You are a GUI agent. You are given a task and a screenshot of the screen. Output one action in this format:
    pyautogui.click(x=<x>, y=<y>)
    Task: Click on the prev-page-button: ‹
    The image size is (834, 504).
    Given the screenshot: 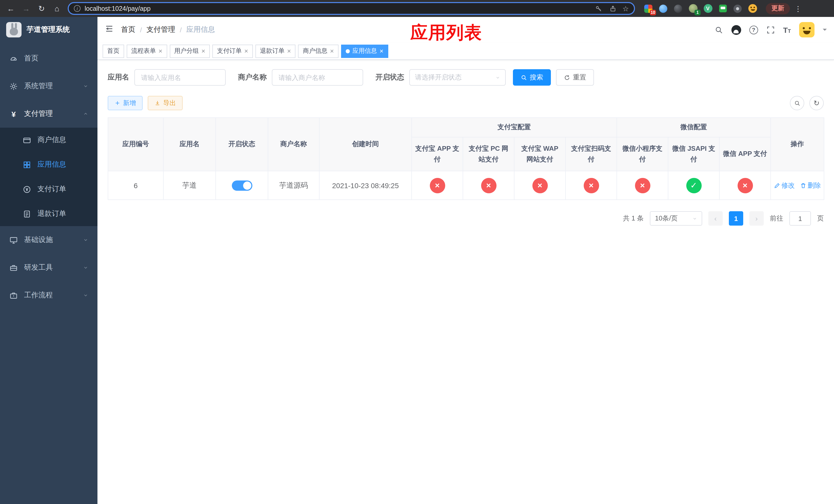 What is the action you would take?
    pyautogui.click(x=716, y=219)
    